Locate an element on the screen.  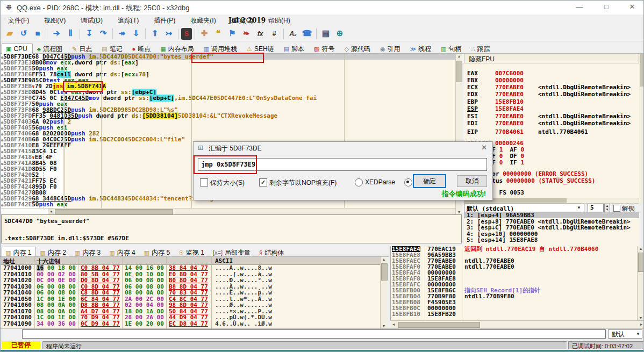
register-row: ESP15E8FAE4 is located at coordinates (496, 109).